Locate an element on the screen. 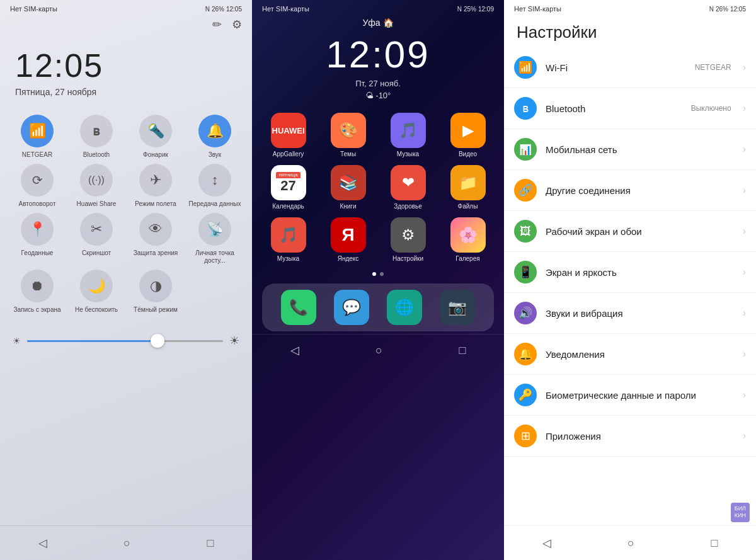  settings-item-apps: ⊞ Приложения › is located at coordinates (630, 436).